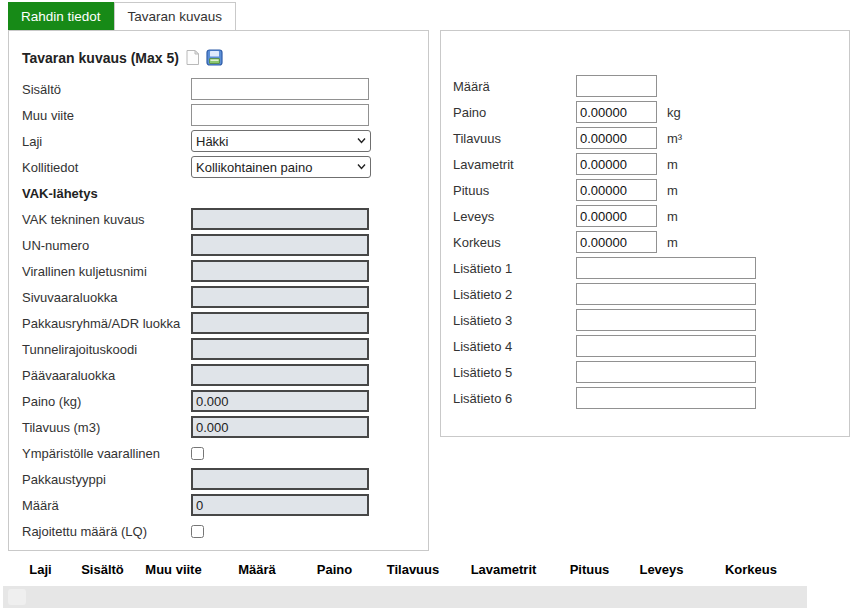  What do you see at coordinates (192, 58) in the screenshot?
I see `new-document-icon` at bounding box center [192, 58].